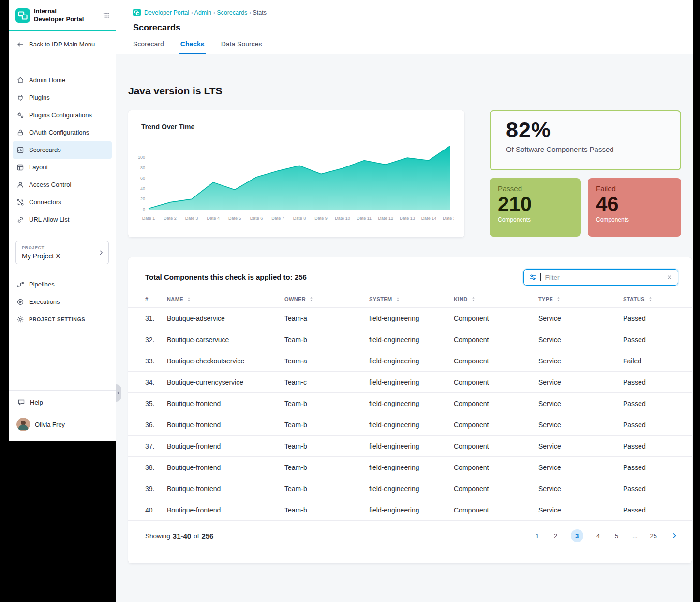 This screenshot has height=602, width=700. Describe the element at coordinates (62, 133) in the screenshot. I see `sidebar-item-oauth-configurations: OAuth Configurations` at that location.